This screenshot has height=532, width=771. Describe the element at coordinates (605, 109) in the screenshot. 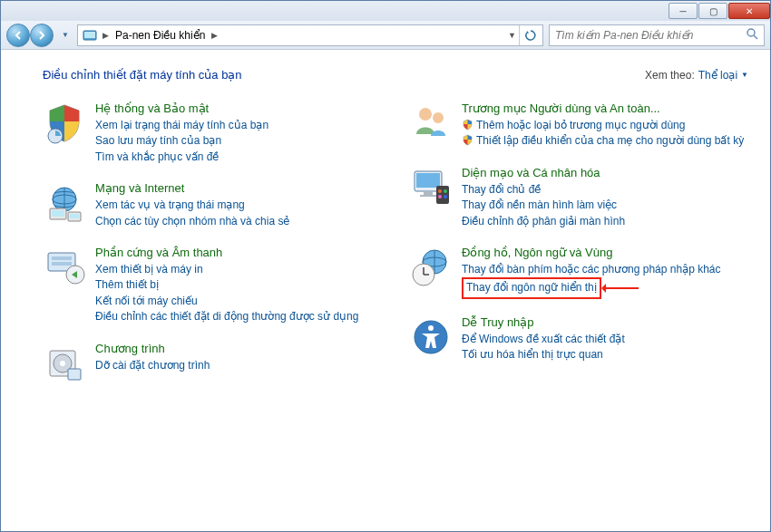

I see `category-title: Trương mục Người dùng và An toàn...` at that location.